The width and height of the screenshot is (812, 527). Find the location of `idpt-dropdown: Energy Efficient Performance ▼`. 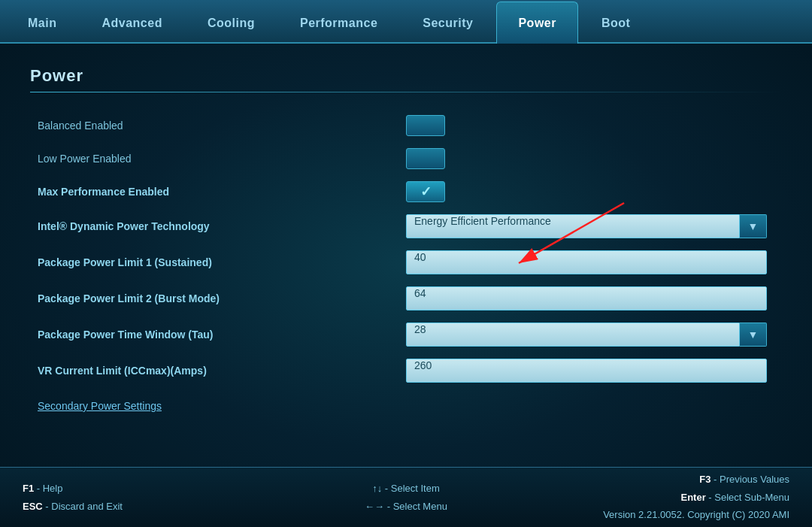

idpt-dropdown: Energy Efficient Performance ▼ is located at coordinates (586, 226).